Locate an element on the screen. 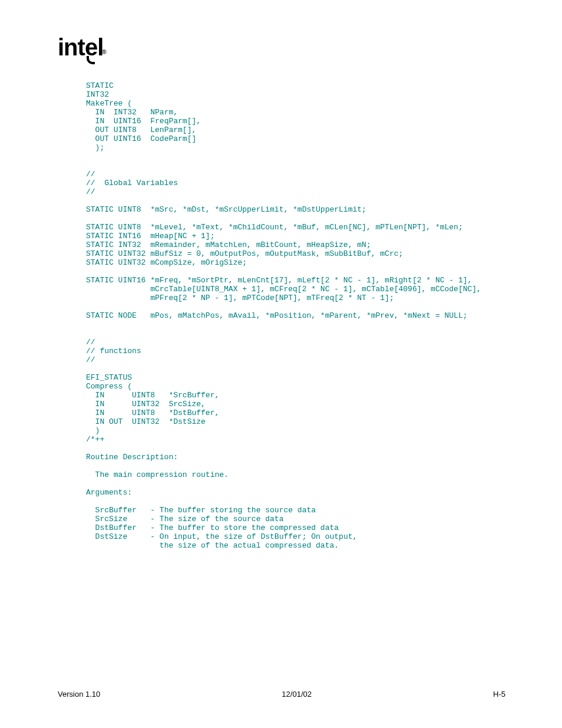 The width and height of the screenshot is (562, 728). footer-page: H-5 is located at coordinates (500, 694).